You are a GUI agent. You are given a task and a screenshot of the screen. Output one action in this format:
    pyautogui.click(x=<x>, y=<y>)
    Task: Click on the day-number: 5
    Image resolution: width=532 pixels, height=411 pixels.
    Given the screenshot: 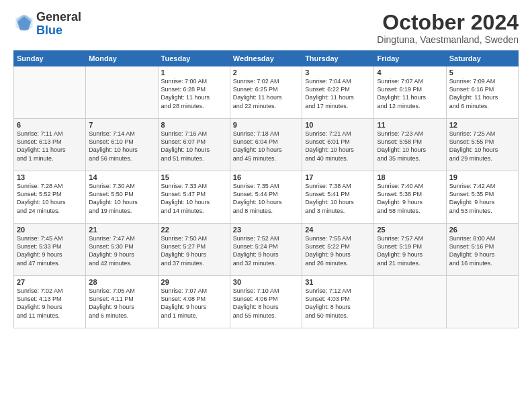 What is the action you would take?
    pyautogui.click(x=482, y=73)
    